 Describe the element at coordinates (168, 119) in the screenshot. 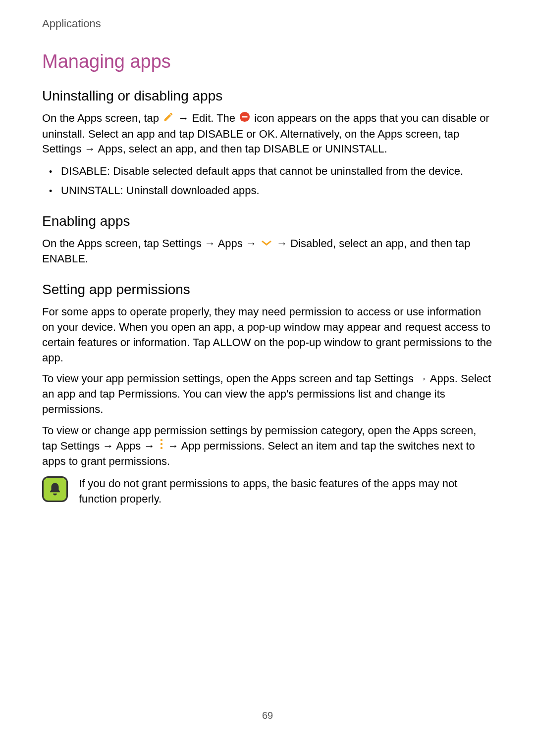

I see `pencil-icon` at that location.